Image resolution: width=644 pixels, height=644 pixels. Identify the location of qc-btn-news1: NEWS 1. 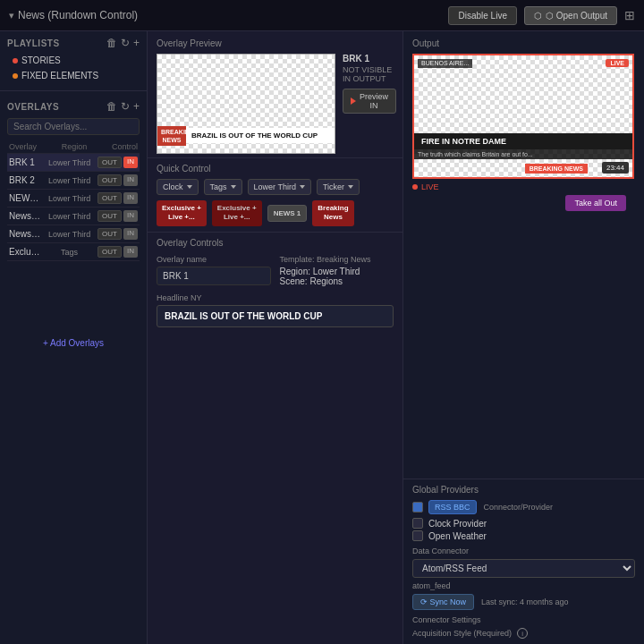
(288, 213).